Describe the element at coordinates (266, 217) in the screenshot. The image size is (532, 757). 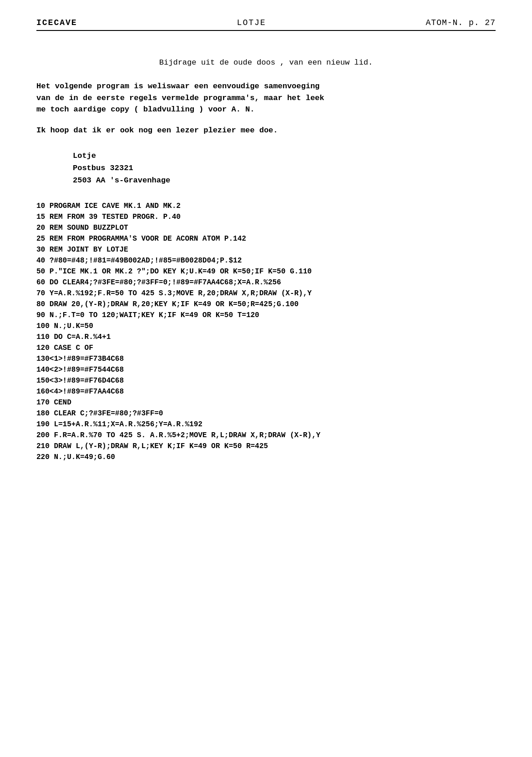
I see `code-line-1: 15 REM FROM 39 TESTED PROGR. P.40` at that location.